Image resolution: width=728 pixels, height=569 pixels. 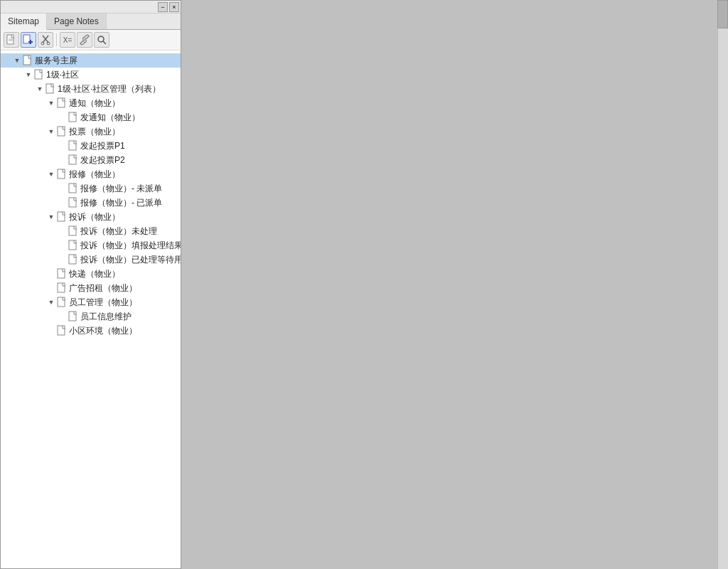 I want to click on page-icon-express, so click(x=62, y=274).